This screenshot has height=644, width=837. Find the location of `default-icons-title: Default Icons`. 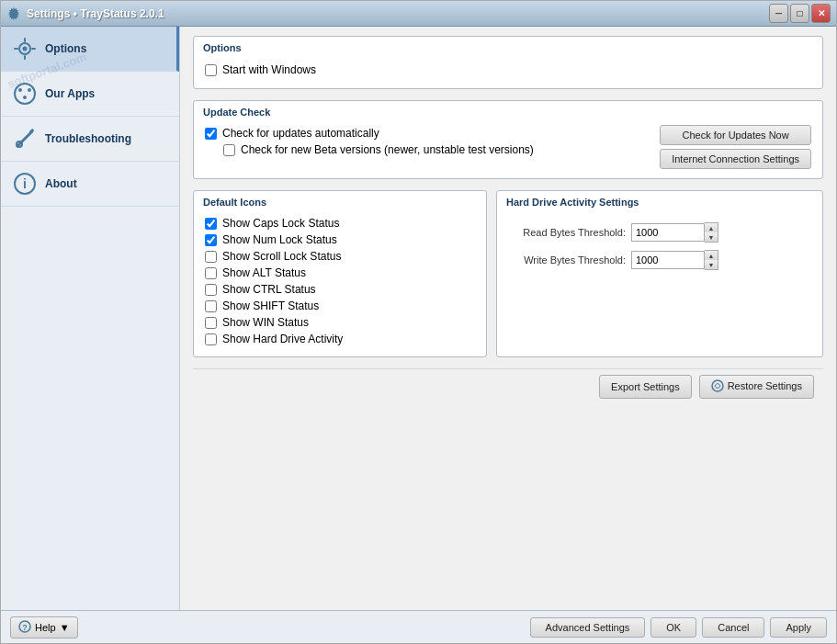

default-icons-title: Default Icons is located at coordinates (340, 201).